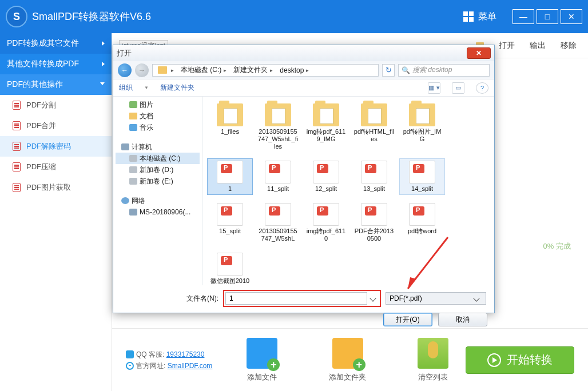 The height and width of the screenshot is (391, 588). I want to click on computer-icon, so click(125, 147).